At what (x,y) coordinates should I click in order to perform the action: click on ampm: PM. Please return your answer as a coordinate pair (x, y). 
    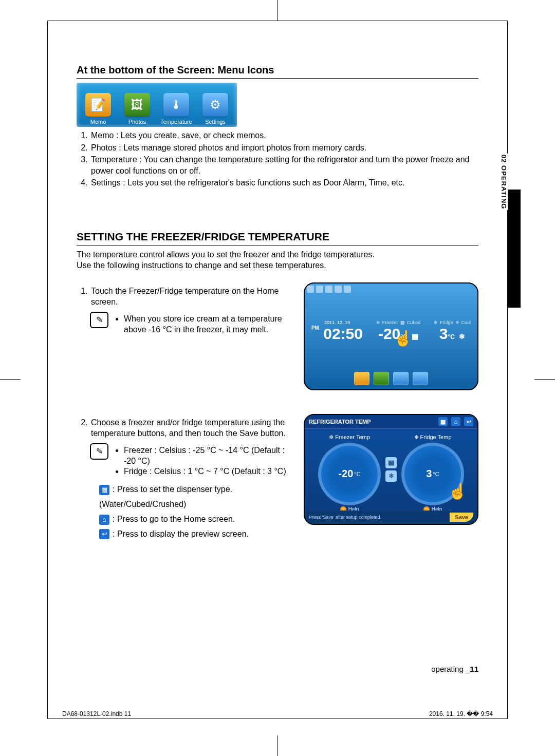
    Looking at the image, I should click on (316, 328).